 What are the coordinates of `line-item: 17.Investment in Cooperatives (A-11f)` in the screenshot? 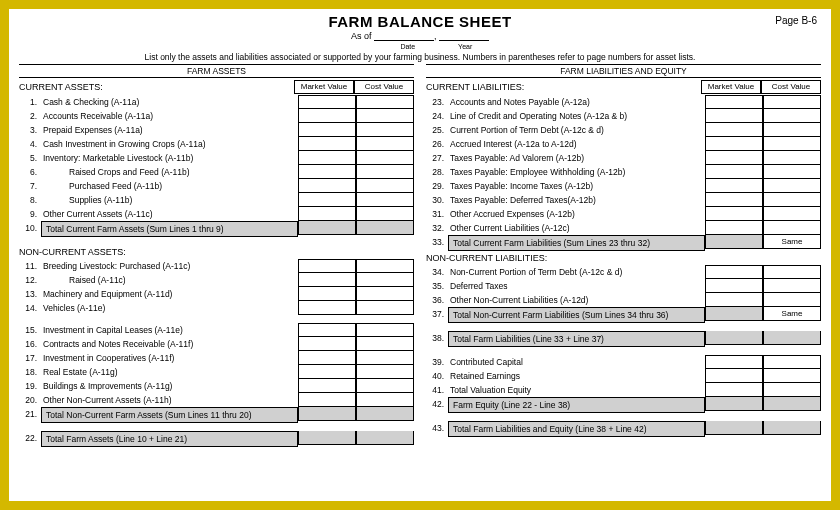 It's located at (216, 358).